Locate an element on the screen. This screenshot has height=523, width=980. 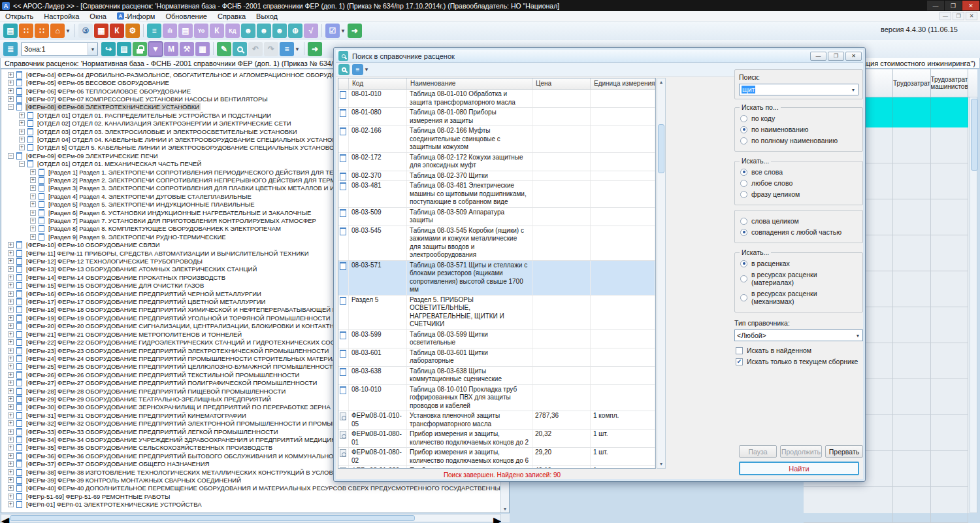
menu-item-Информ: А-Информ is located at coordinates (136, 16).